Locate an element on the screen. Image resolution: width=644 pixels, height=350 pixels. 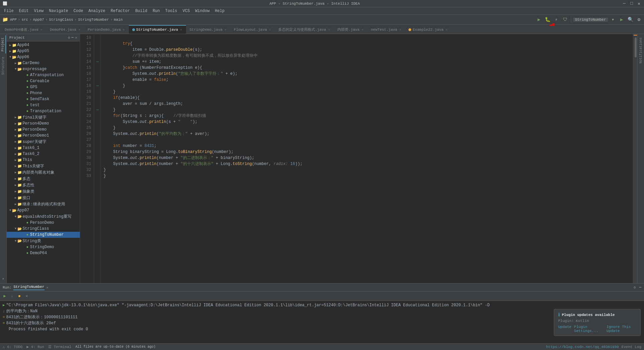
tab-polymorphism: 多态的定义与使用格式.java ✕ is located at coordinates (305, 29).